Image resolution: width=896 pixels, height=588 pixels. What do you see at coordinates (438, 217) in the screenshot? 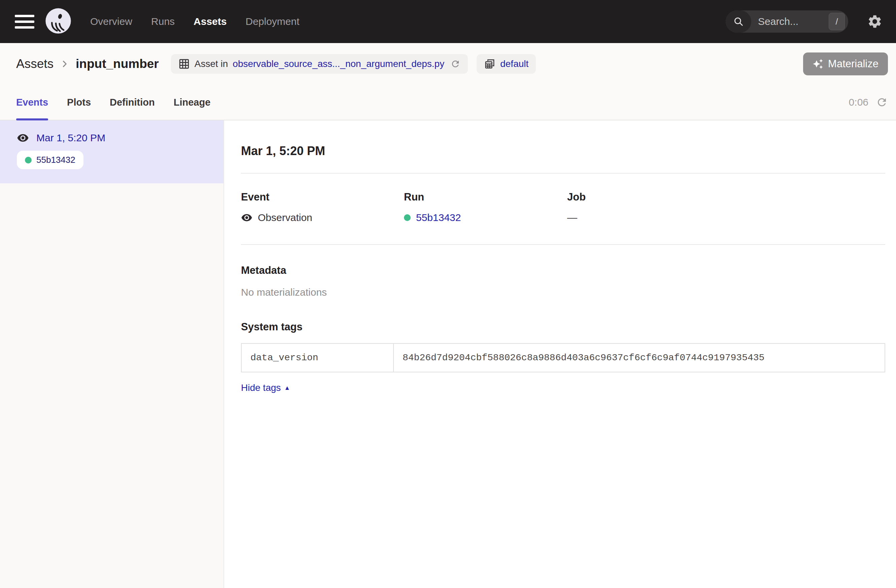
I see `run-id-link: 55b13432` at bounding box center [438, 217].